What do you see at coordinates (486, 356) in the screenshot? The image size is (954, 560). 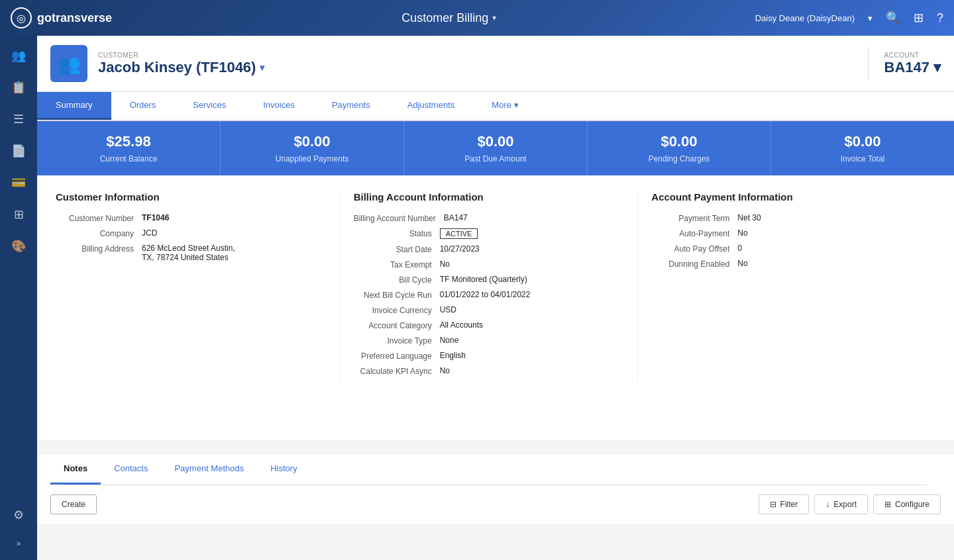 I see `preferred-language-row: Preferred Language English` at bounding box center [486, 356].